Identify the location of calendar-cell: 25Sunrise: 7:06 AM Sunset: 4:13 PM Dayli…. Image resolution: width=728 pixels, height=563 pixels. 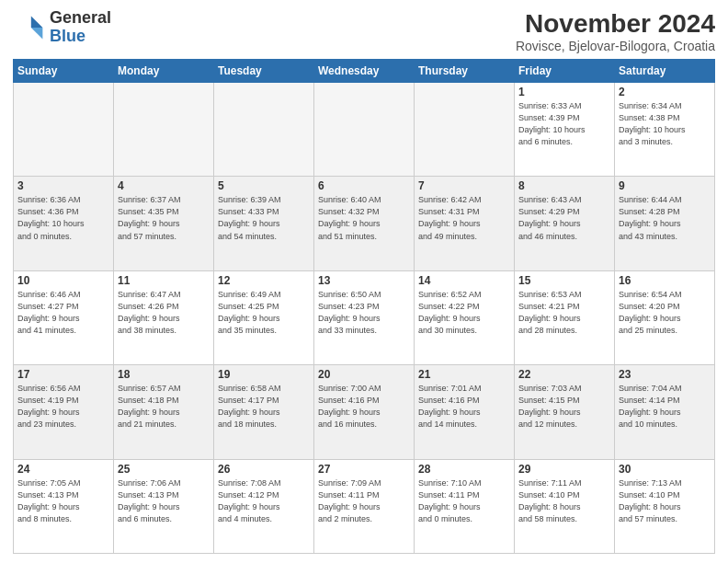
(164, 506).